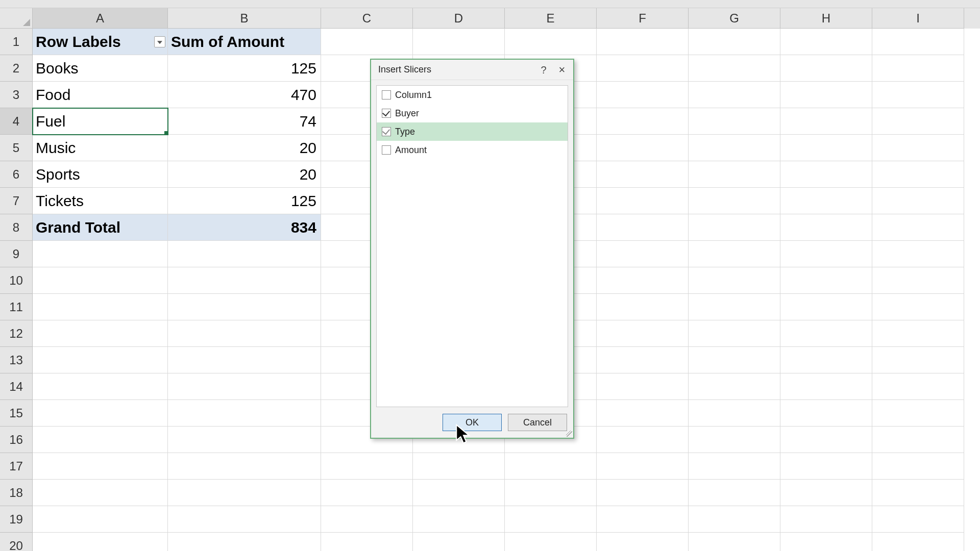 This screenshot has width=980, height=551. Describe the element at coordinates (100, 18) in the screenshot. I see `column-header-A: A` at that location.